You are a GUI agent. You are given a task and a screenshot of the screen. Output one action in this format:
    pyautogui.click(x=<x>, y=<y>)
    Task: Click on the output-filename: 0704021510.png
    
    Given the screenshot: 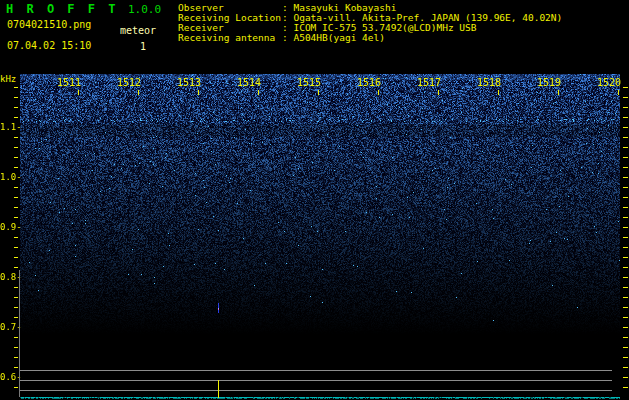 What is the action you would take?
    pyautogui.click(x=49, y=24)
    